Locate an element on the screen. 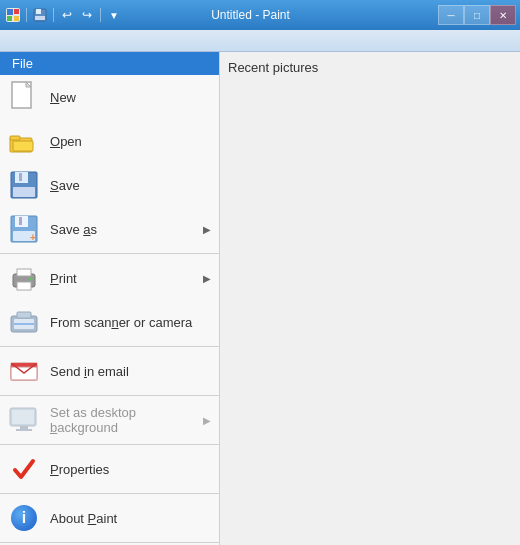 This screenshot has width=520, height=545. minimize-button: ─ is located at coordinates (451, 15).